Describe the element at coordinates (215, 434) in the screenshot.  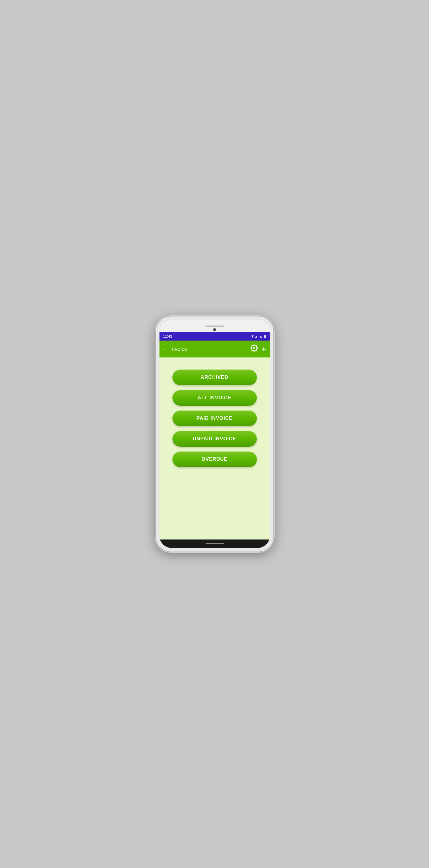
I see `phone-frame: 11:41 ▼▲ ▲ ▮ ← Invoice +` at that location.